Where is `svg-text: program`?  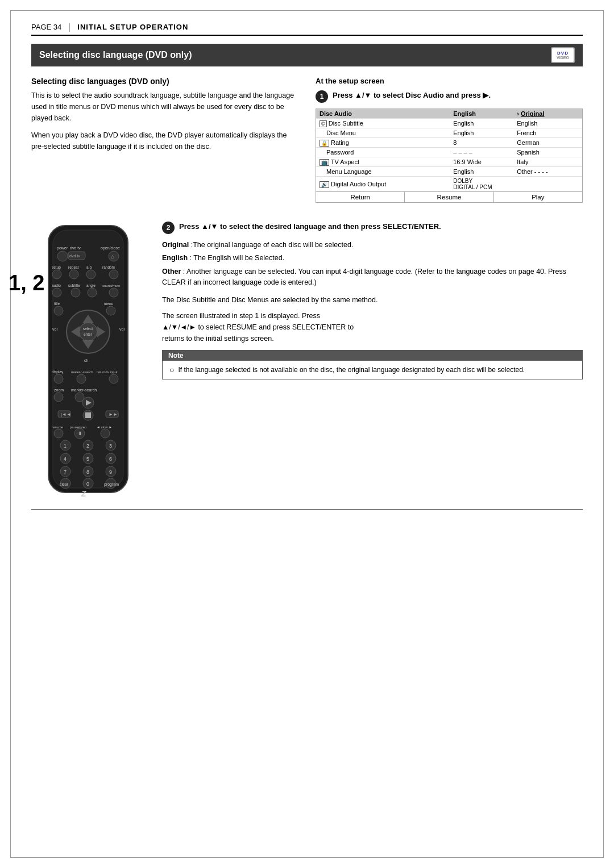 svg-text: program is located at coordinates (111, 485).